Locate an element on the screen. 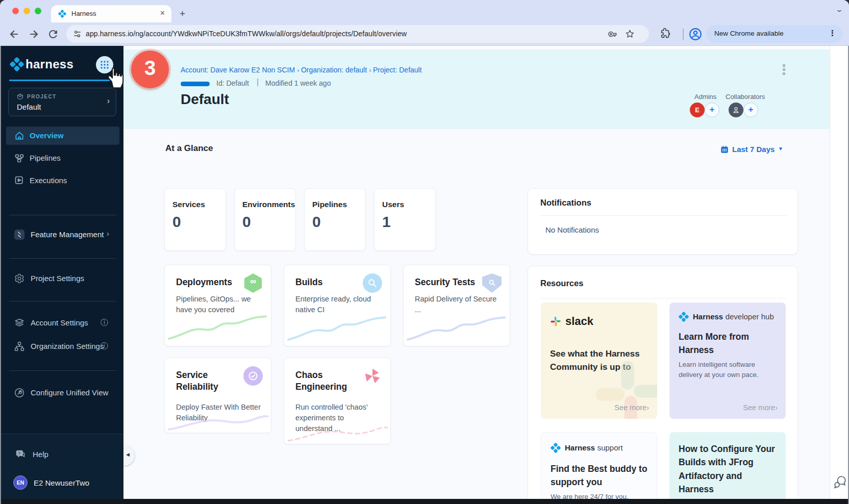 Image resolution: width=849 pixels, height=504 pixels. collaborator-avatar is located at coordinates (736, 110).